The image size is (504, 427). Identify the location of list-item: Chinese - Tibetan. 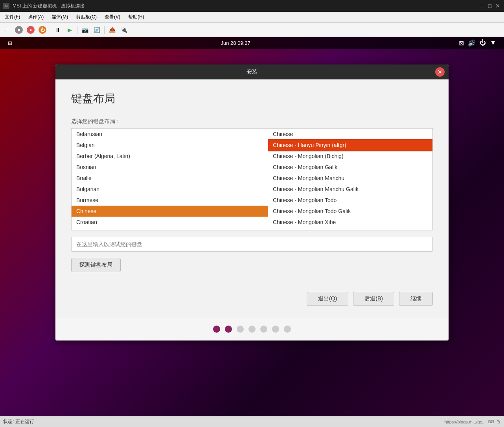
(350, 229).